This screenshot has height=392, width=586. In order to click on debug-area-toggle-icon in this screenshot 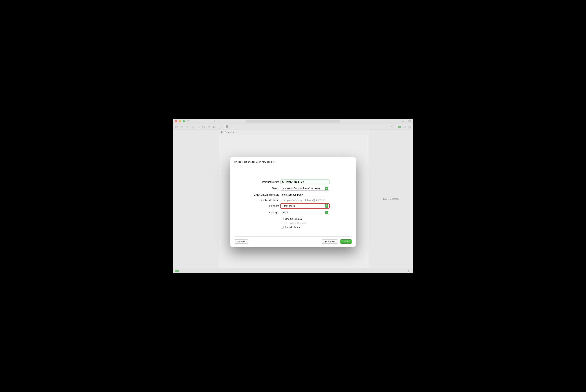, I will do `click(410, 271)`.